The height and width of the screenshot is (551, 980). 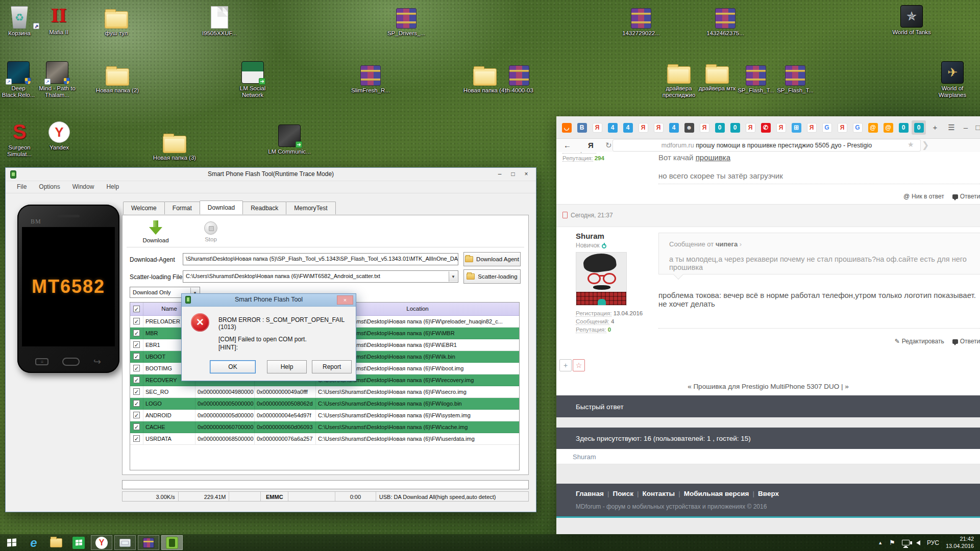 I want to click on desktop-icon-lm-communic-: ➜LM Communic..., so click(x=289, y=139).